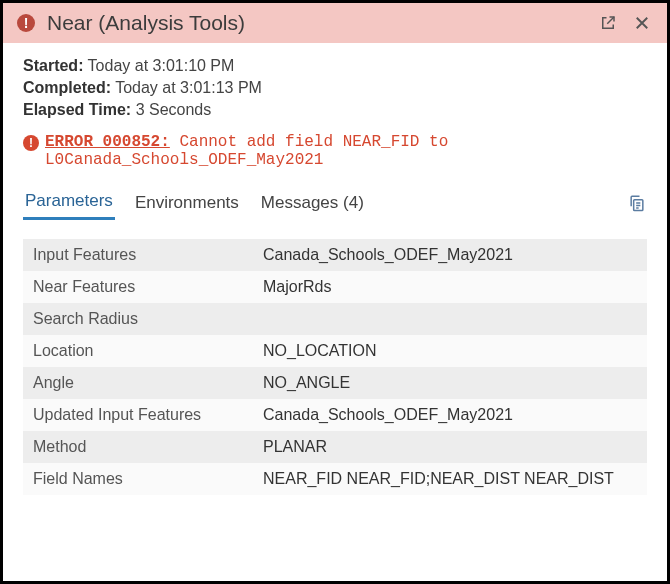 The height and width of the screenshot is (584, 670). What do you see at coordinates (138, 351) in the screenshot?
I see `param-label: Location` at bounding box center [138, 351].